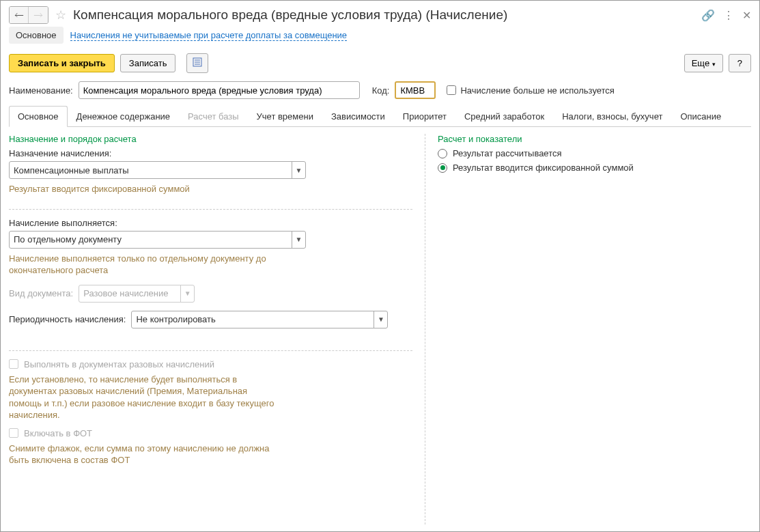 The image size is (760, 532). Describe the element at coordinates (41, 90) in the screenshot. I see `name-label: Наименование:` at that location.